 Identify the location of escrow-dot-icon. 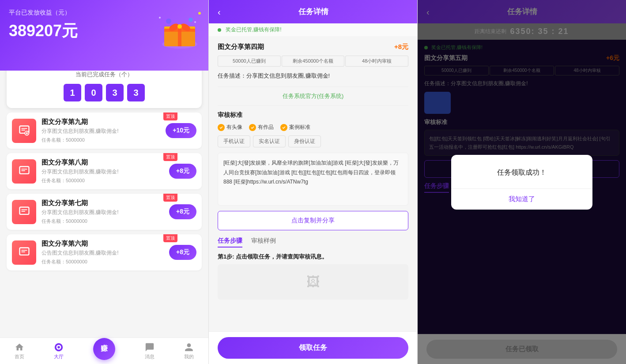
(219, 30).